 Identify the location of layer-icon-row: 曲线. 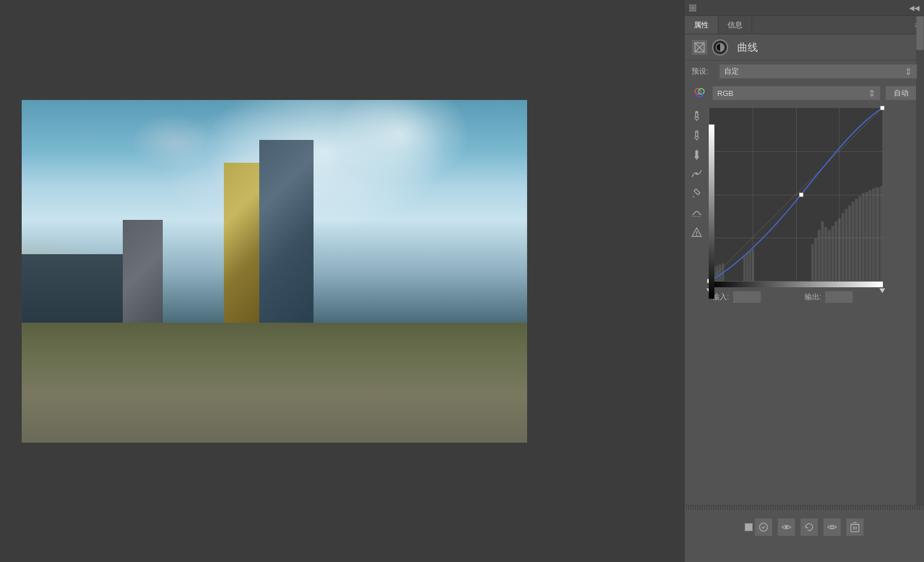
(804, 47).